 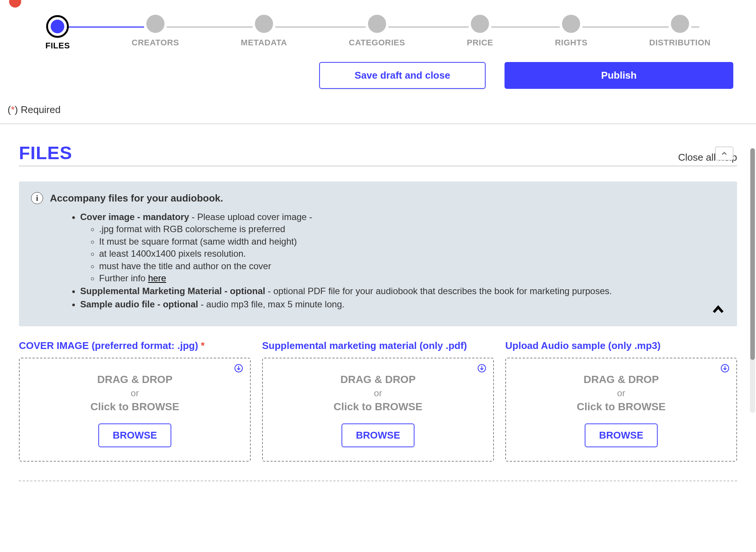 What do you see at coordinates (135, 401) in the screenshot?
I see `upload-col-cover: COVER IMAGE (preferred format: .jpg) * D…` at bounding box center [135, 401].